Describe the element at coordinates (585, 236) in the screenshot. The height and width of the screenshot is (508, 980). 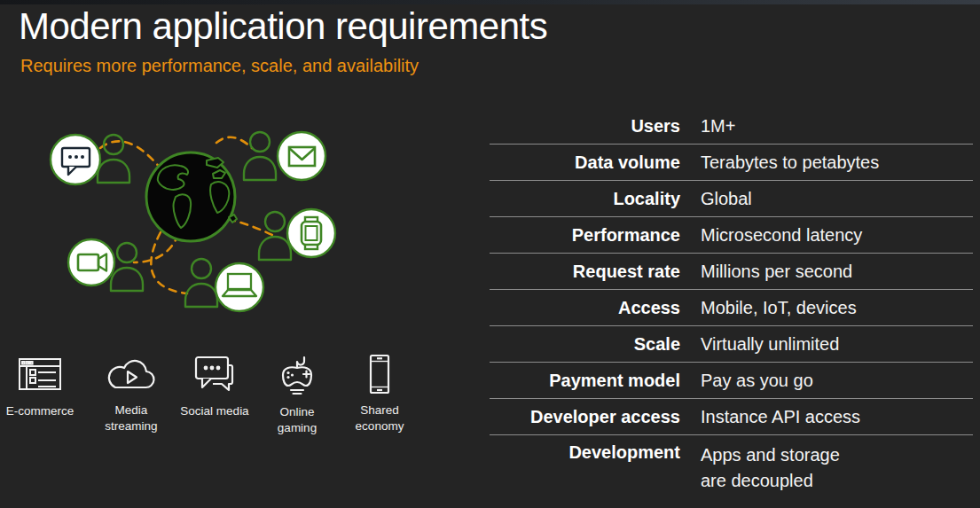
I see `row-label: Performance` at that location.